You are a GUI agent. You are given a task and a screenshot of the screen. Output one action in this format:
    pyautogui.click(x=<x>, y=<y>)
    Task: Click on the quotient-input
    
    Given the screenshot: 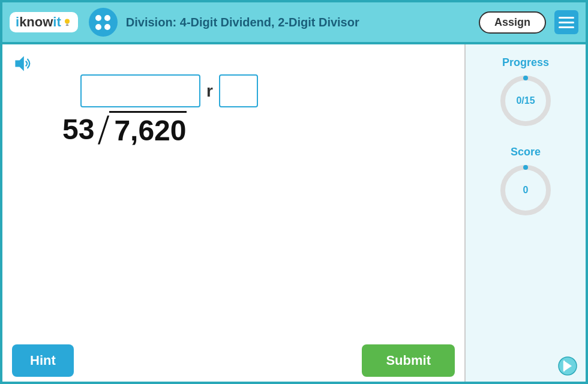 What is the action you would take?
    pyautogui.click(x=140, y=91)
    